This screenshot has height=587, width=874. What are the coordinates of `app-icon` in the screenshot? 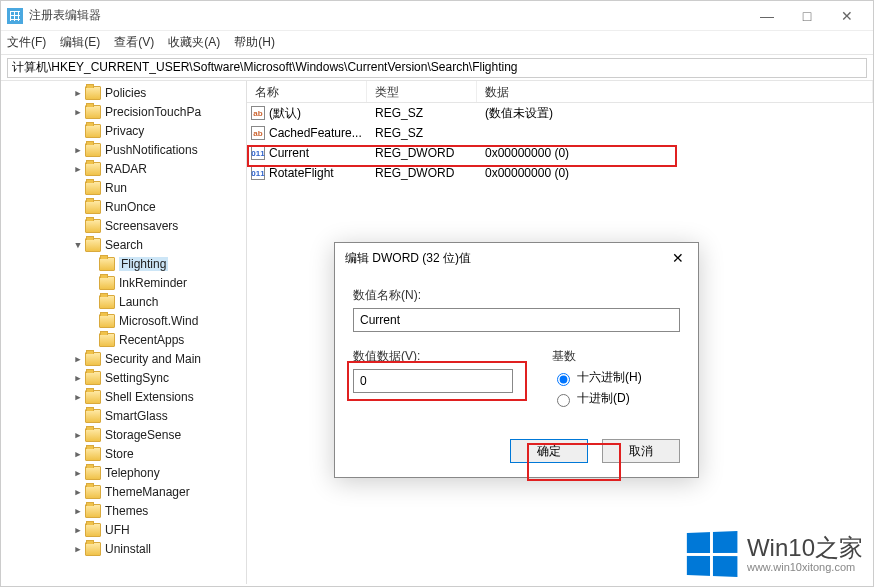 It's located at (15, 16).